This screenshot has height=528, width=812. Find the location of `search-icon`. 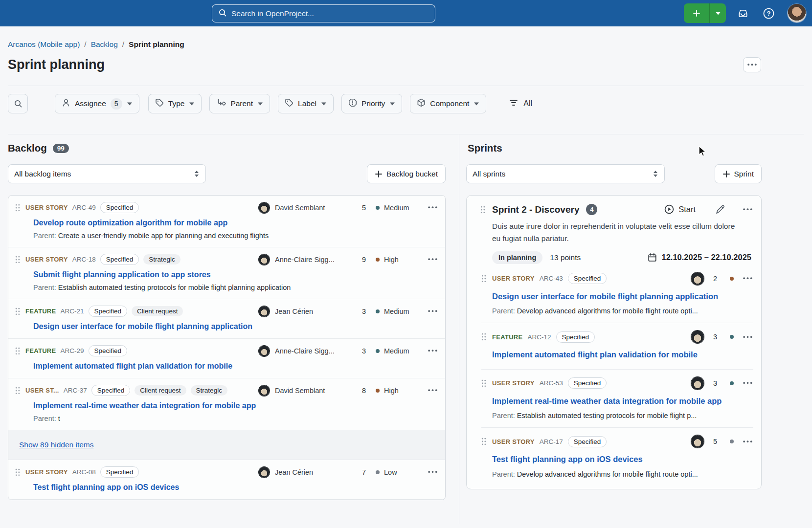

search-icon is located at coordinates (223, 14).